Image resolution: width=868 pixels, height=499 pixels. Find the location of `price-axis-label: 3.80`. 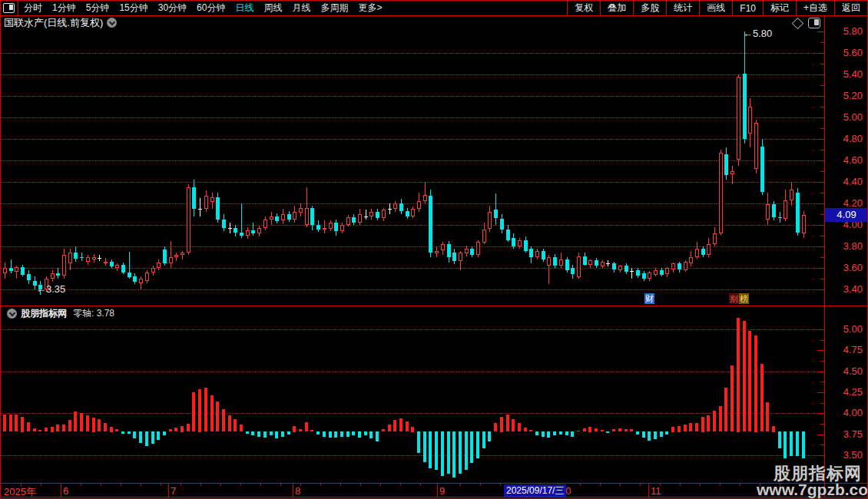

price-axis-label: 3.80 is located at coordinates (844, 246).